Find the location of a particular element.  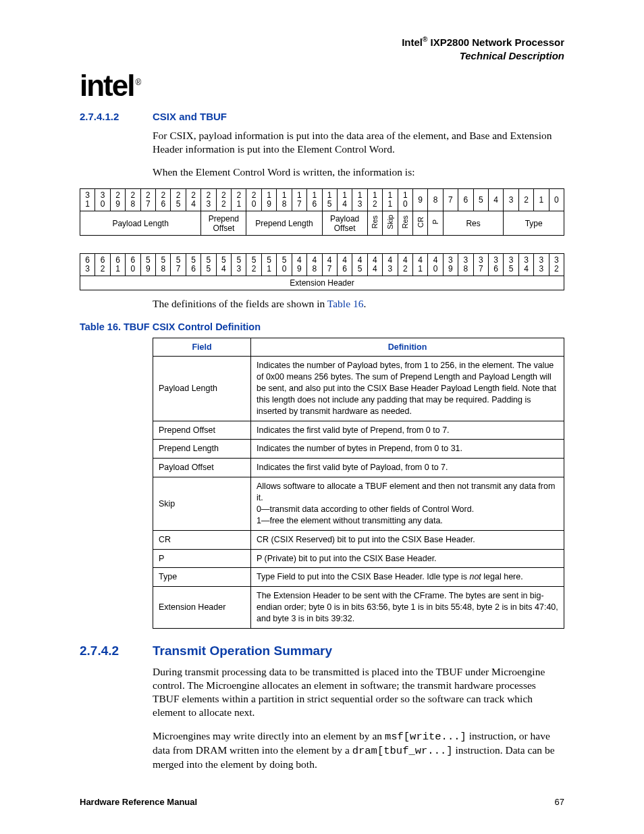

bit-cell: 1 2 is located at coordinates (375, 200).